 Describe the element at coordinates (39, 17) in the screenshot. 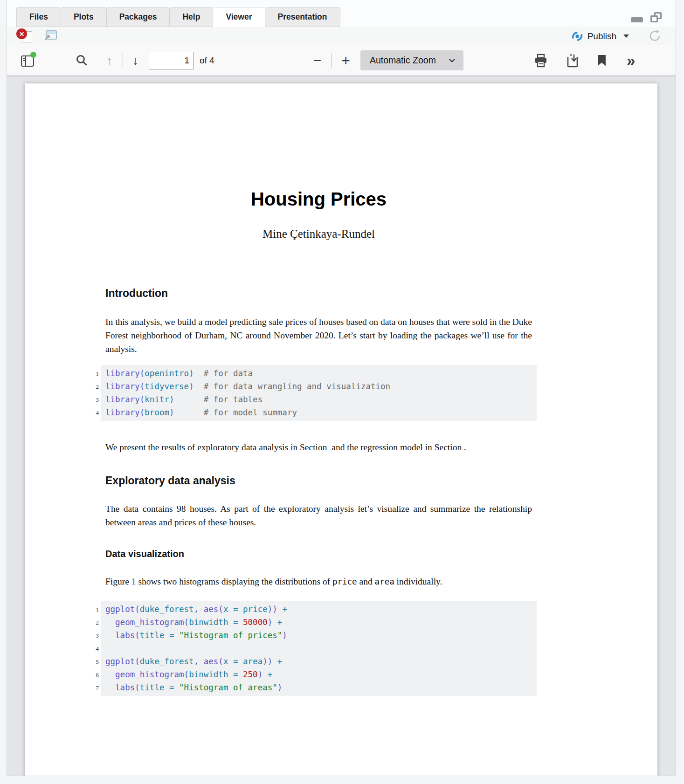

I see `tab-files: Files` at that location.